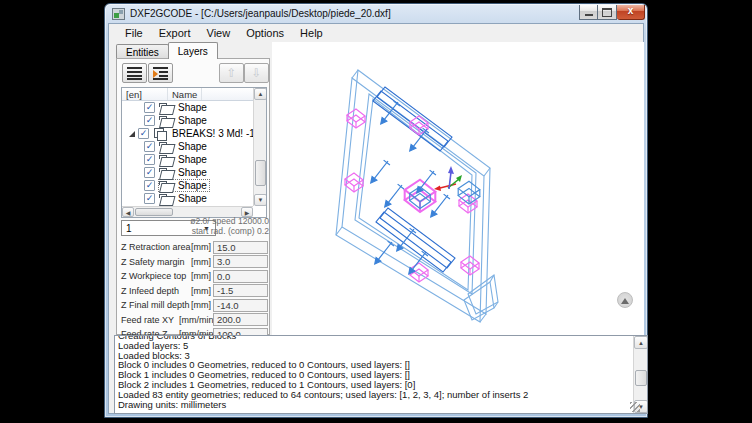  Describe the element at coordinates (160, 134) in the screenshot. I see `layers-icon` at that location.